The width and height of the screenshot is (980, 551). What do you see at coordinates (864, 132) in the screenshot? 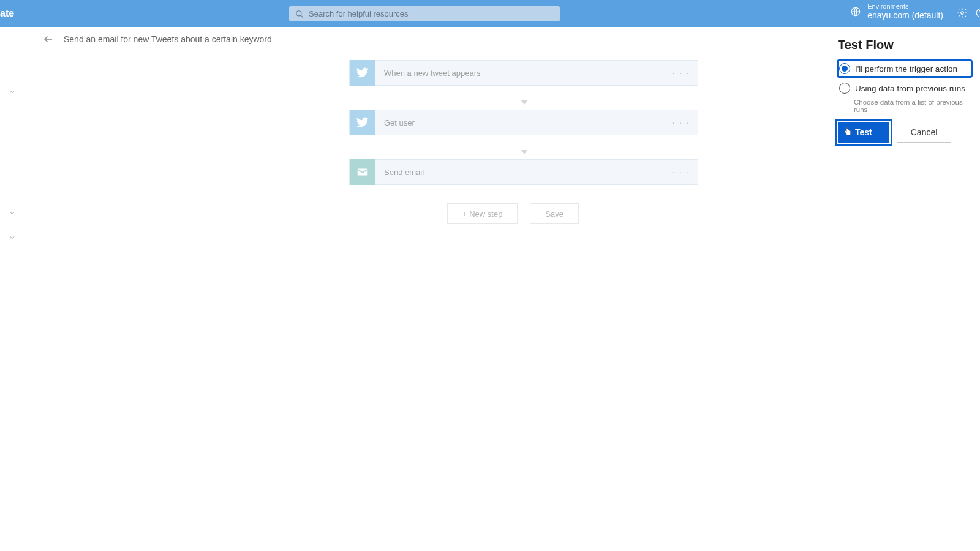
I see `test-button-label: Test` at bounding box center [864, 132].